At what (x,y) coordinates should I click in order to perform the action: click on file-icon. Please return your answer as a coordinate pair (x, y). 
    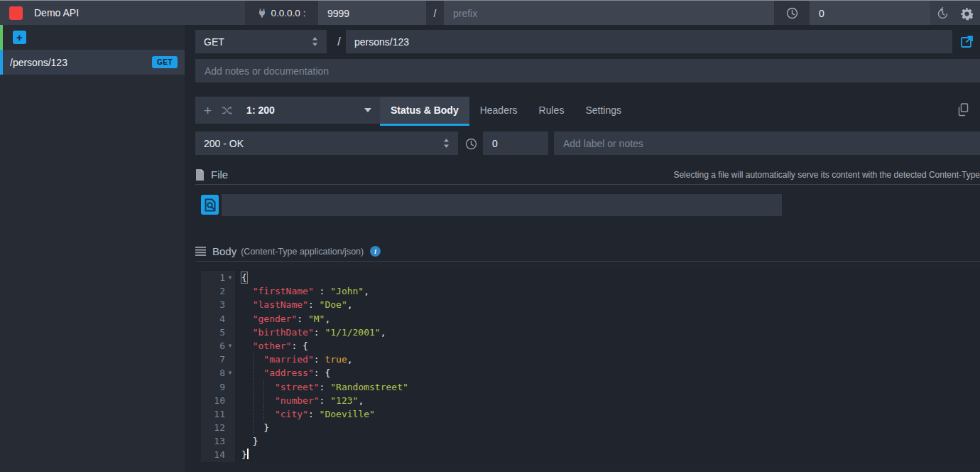
    Looking at the image, I should click on (200, 175).